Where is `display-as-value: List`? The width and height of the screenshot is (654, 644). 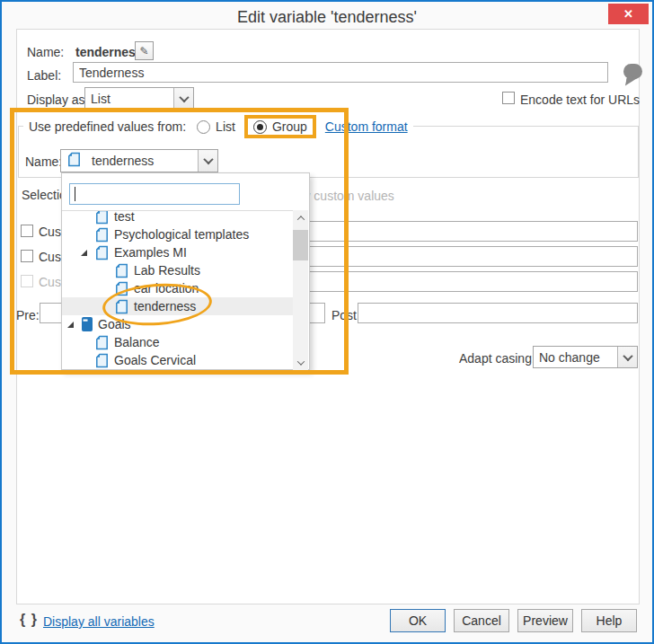 display-as-value: List is located at coordinates (129, 99).